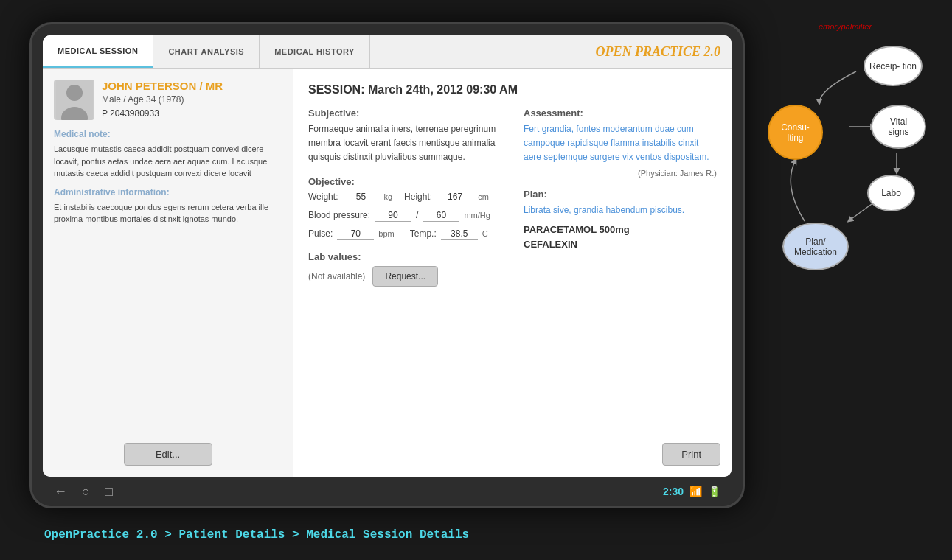 This screenshot has width=952, height=560. I want to click on medication2: CEFALEXIN, so click(620, 245).